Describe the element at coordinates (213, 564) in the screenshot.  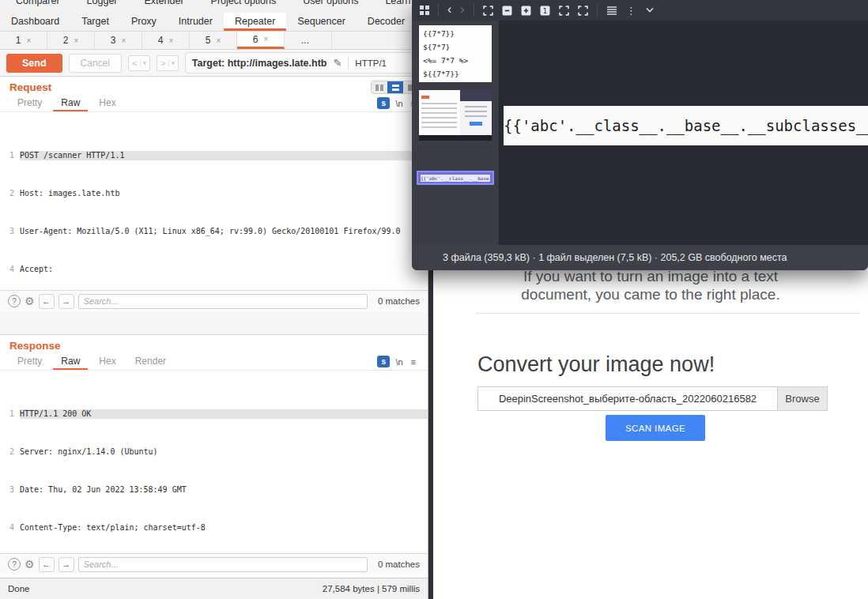
I see `response-search-bar: ? ⚙ ← → 0 matches` at that location.